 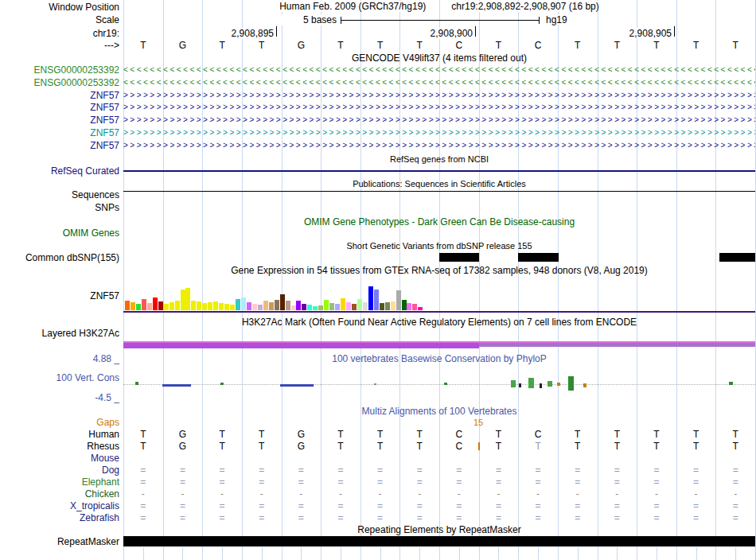 What do you see at coordinates (60, 482) in the screenshot?
I see `species-label: Elephant` at bounding box center [60, 482].